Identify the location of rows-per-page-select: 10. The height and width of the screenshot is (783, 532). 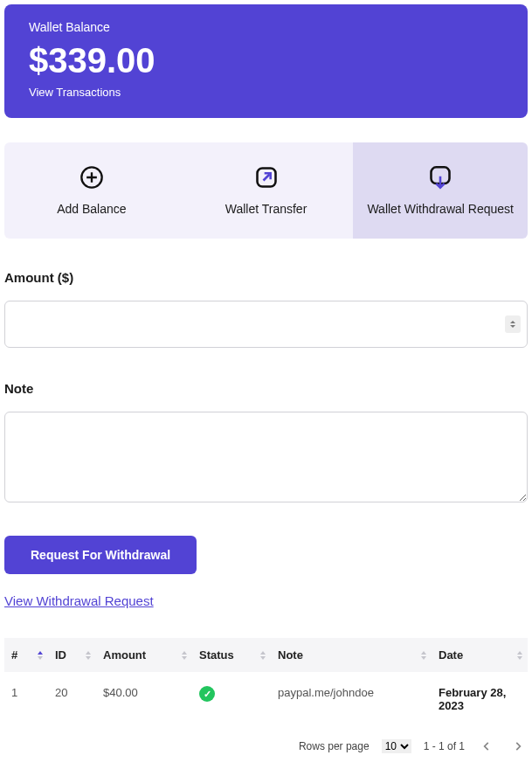
(397, 746).